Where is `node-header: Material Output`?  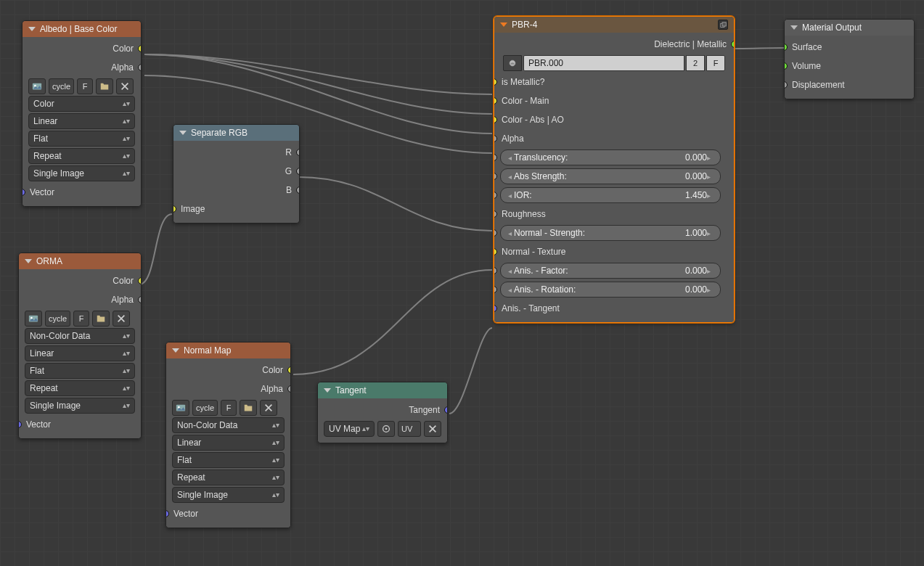 node-header: Material Output is located at coordinates (849, 28).